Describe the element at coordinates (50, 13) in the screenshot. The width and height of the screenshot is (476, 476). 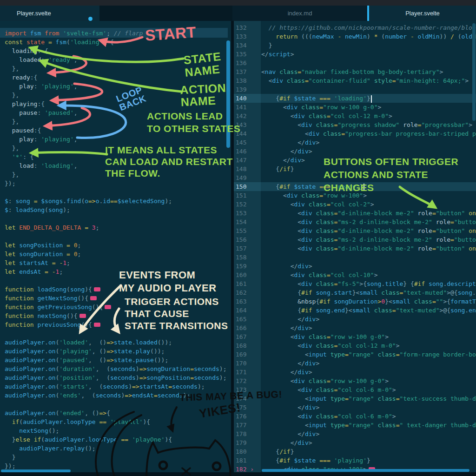
I see `tab-player-svelte-left: Player.svelte` at that location.